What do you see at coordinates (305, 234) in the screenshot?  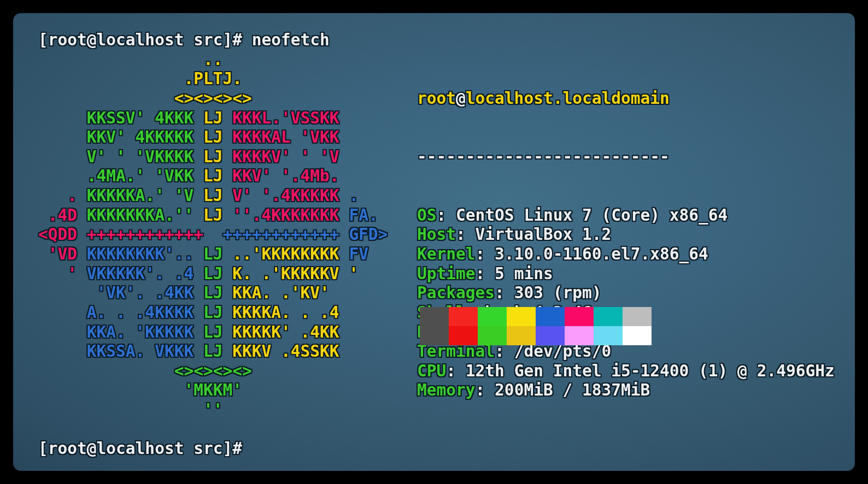 I see `ascii-art-segment-blue: ++++++++++++ GFD>` at bounding box center [305, 234].